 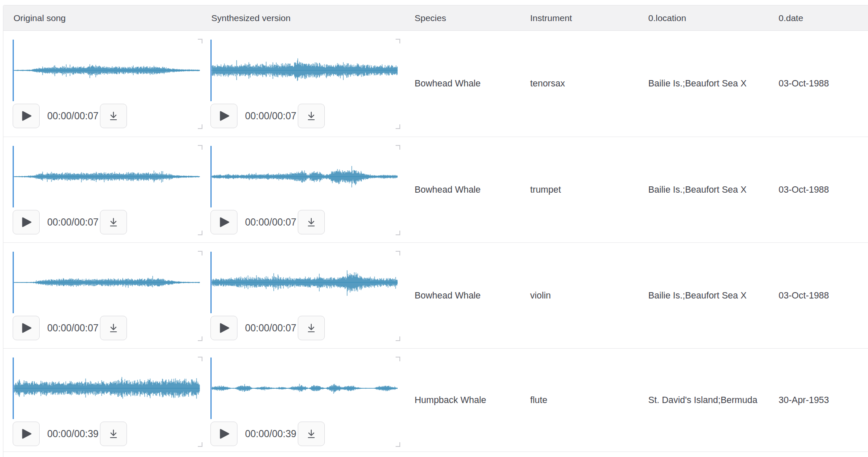 I want to click on species-cell: Humpback Whale, so click(x=462, y=400).